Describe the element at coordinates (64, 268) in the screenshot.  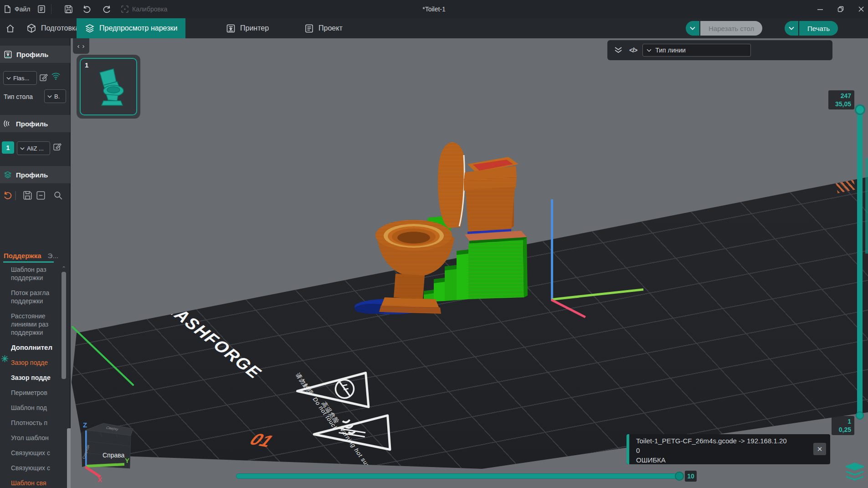
I see `scroll-up-icon: ⌃` at that location.